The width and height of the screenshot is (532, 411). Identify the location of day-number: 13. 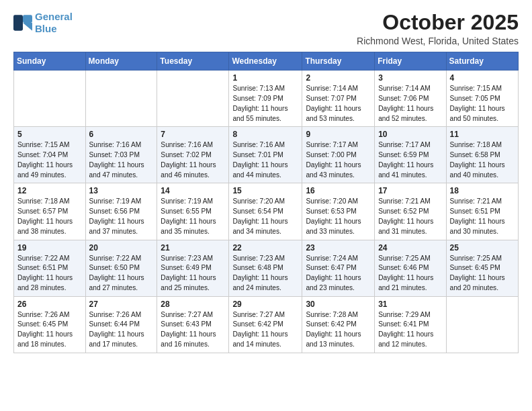
(122, 191).